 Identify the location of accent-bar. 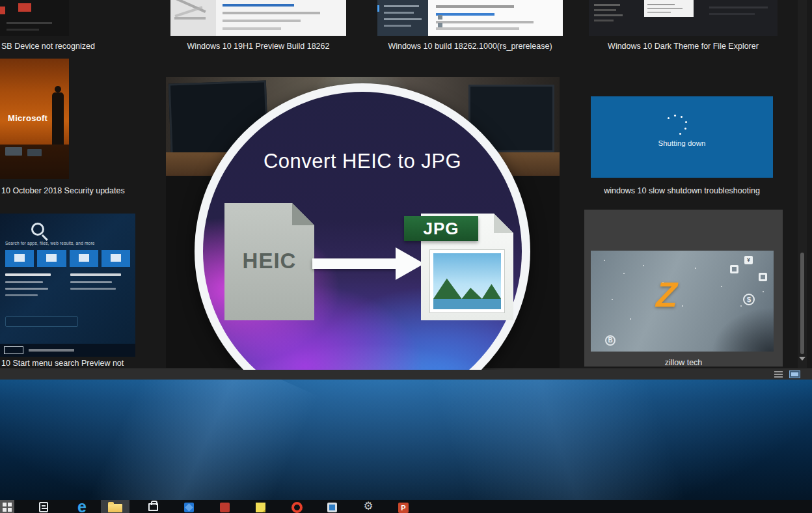
(379, 8).